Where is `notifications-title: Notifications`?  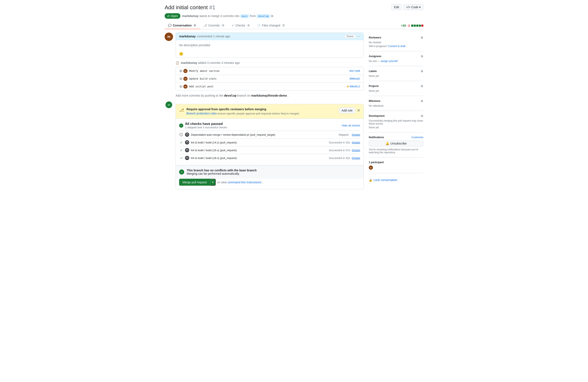
notifications-title: Notifications is located at coordinates (377, 137).